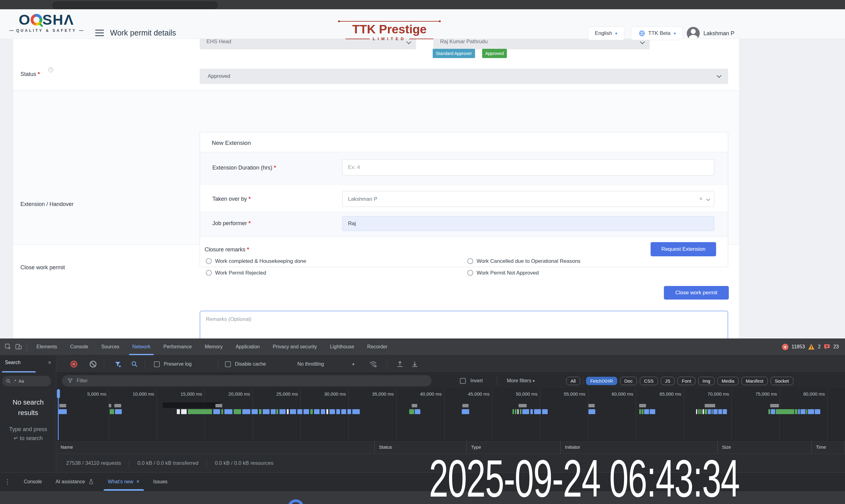 This screenshot has width=845, height=504. Describe the element at coordinates (573, 381) in the screenshot. I see `chip-all: All` at that location.